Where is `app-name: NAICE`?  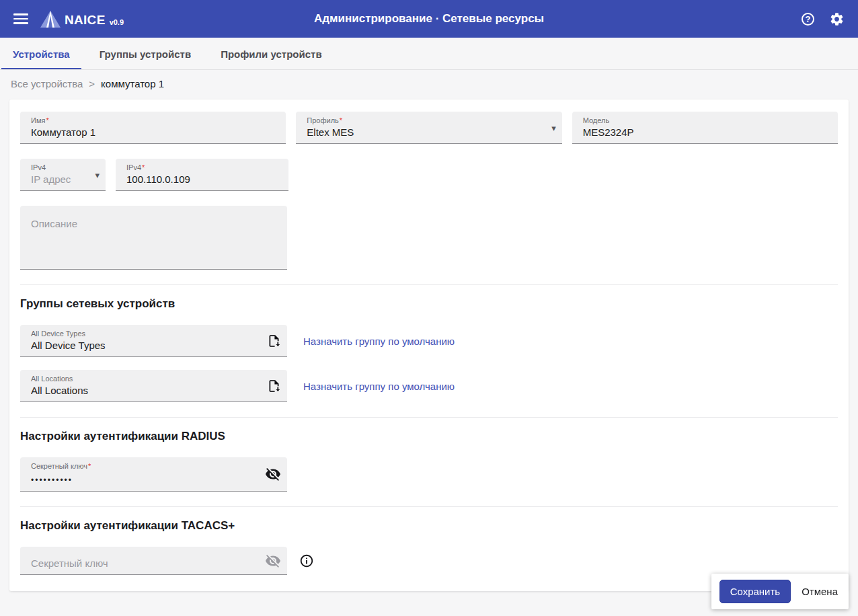 app-name: NAICE is located at coordinates (85, 20).